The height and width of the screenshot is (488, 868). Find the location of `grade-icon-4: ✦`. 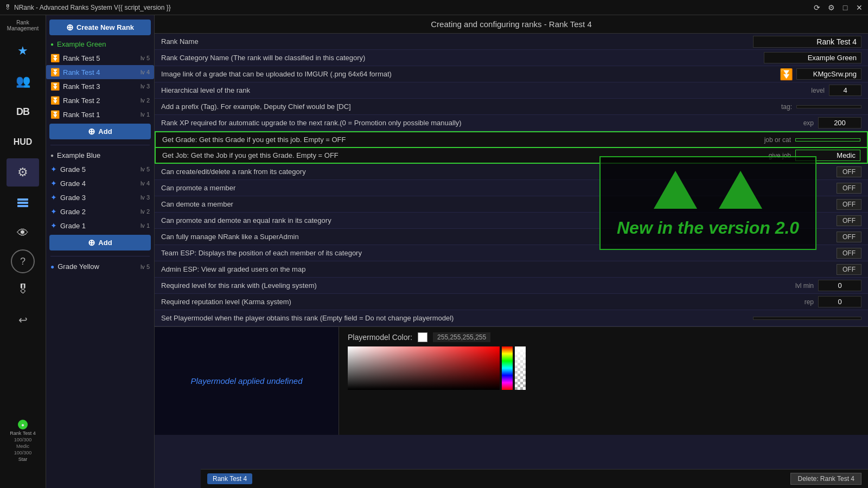

grade-icon-4: ✦ is located at coordinates (54, 183).